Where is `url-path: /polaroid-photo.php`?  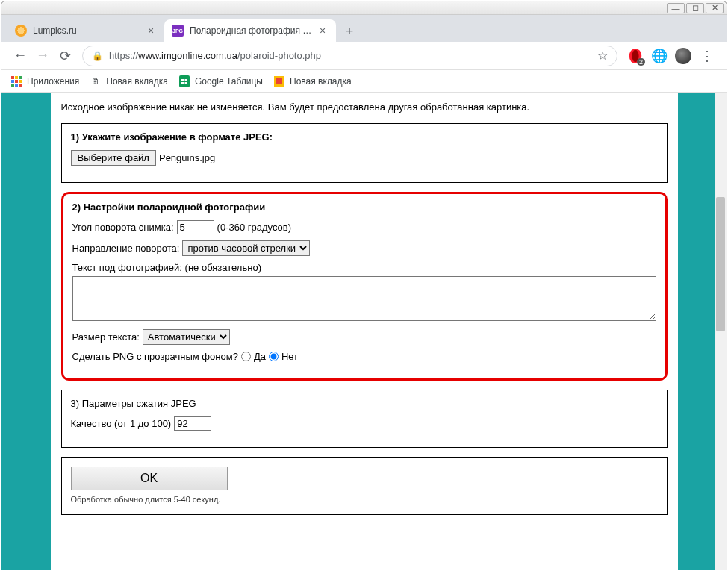 url-path: /polaroid-photo.php is located at coordinates (279, 55).